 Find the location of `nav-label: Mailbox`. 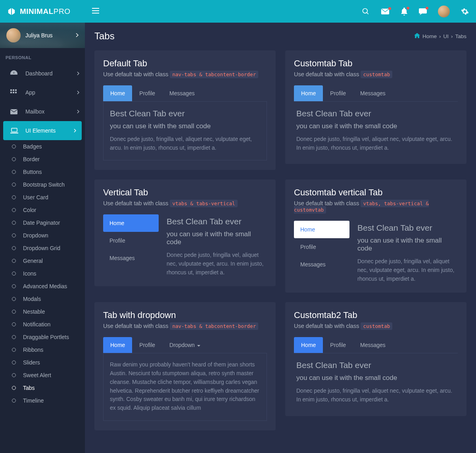

nav-label: Mailbox is located at coordinates (35, 112).